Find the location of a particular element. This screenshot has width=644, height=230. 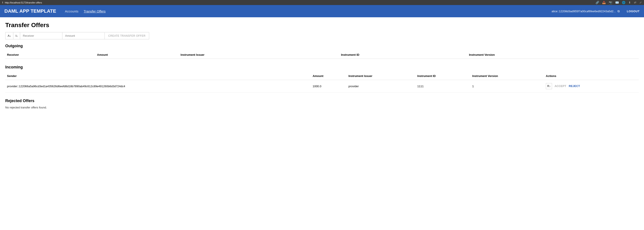

receiver-input is located at coordinates (42, 36).